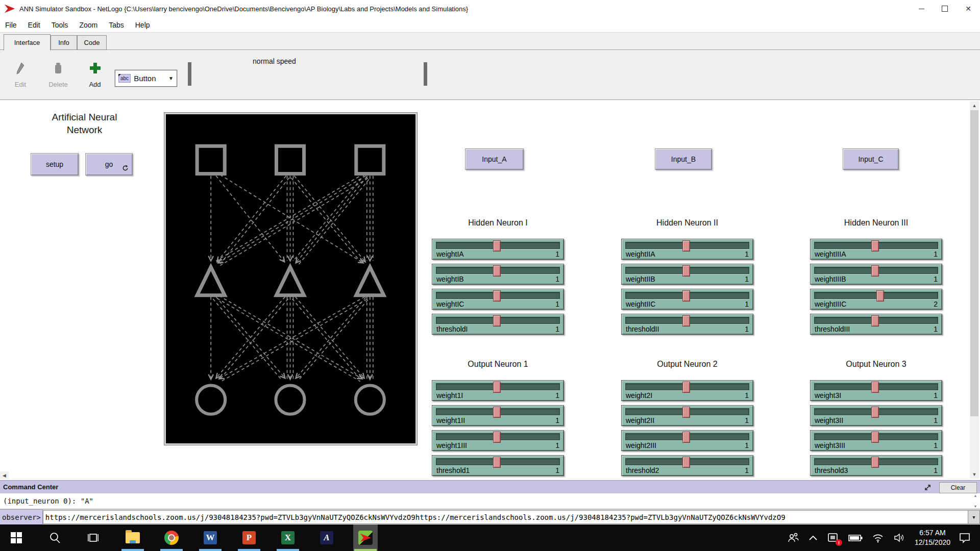  Describe the element at coordinates (88, 25) in the screenshot. I see `menu-zoom: Zoom` at that location.